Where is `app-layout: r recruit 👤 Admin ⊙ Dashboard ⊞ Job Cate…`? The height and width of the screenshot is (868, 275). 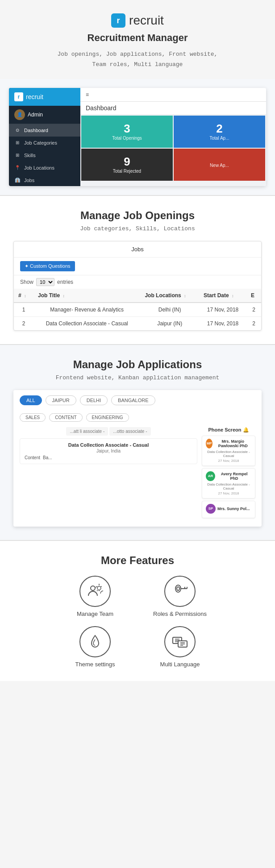
app-layout: r recruit 👤 Admin ⊙ Dashboard ⊞ Job Cate… is located at coordinates (138, 137).